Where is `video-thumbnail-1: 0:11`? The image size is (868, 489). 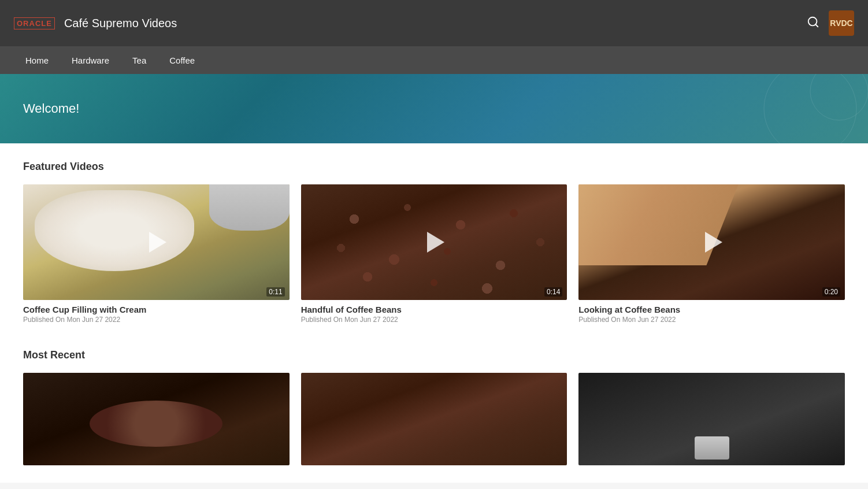
video-thumbnail-1: 0:11 is located at coordinates (156, 242).